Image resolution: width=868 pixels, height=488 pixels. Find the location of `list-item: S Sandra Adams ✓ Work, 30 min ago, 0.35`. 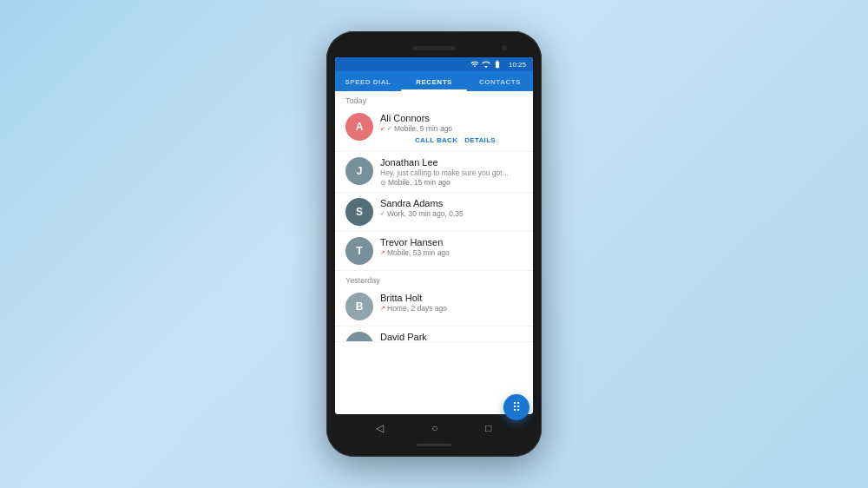

list-item: S Sandra Adams ✓ Work, 30 min ago, 0.35 is located at coordinates (434, 212).